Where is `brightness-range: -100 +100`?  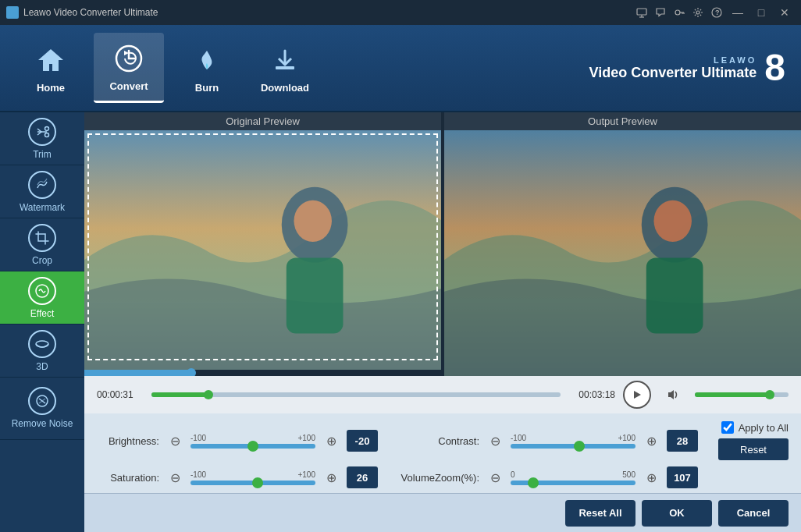
brightness-range: -100 +100 is located at coordinates (253, 442).